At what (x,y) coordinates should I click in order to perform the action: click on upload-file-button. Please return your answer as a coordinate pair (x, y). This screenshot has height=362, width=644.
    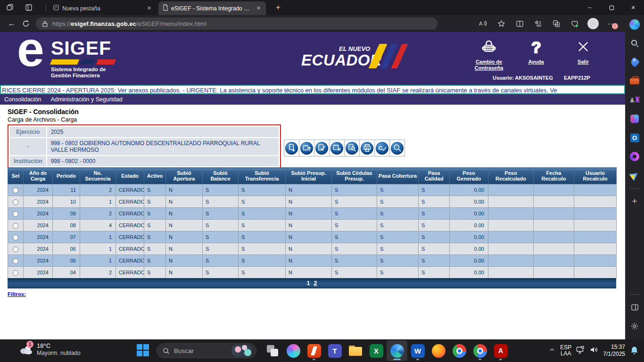
    Looking at the image, I should click on (306, 148).